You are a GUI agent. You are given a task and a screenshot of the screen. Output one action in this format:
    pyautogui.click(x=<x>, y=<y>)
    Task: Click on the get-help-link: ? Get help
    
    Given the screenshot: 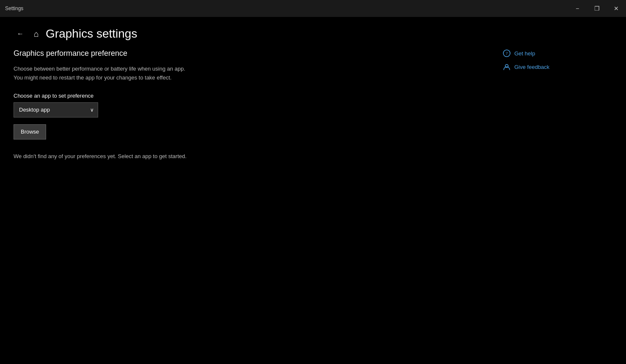 What is the action you would take?
    pyautogui.click(x=519, y=53)
    